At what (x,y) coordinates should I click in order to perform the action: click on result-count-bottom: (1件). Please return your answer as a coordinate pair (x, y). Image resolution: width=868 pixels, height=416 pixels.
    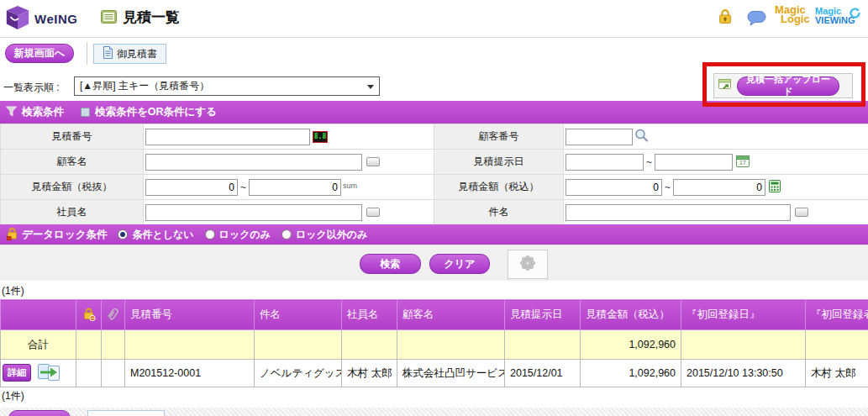
    Looking at the image, I should click on (13, 397).